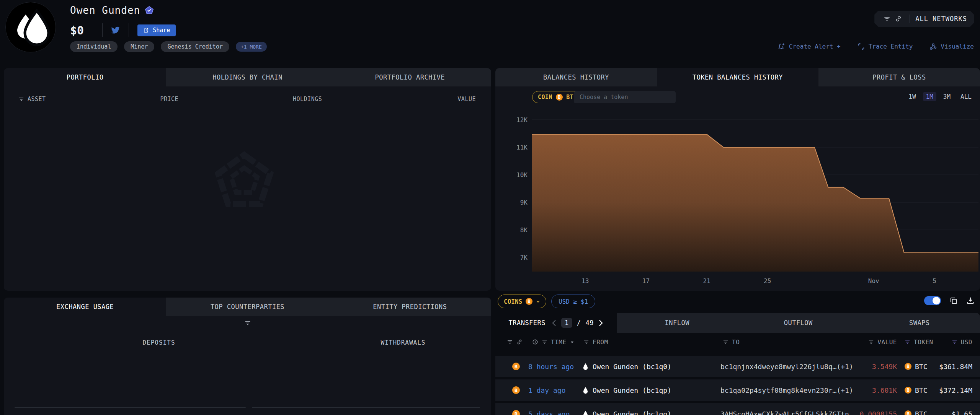 This screenshot has width=980, height=415. Describe the element at coordinates (920, 323) in the screenshot. I see `tab-swaps: SWAPS` at that location.